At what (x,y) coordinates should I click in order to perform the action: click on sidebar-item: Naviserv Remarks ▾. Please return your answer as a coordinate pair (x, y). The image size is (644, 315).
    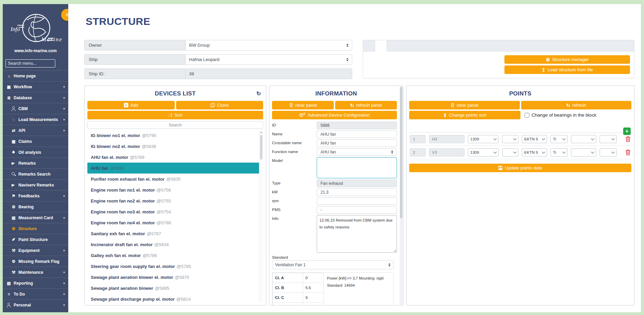
    Looking at the image, I should click on (35, 185).